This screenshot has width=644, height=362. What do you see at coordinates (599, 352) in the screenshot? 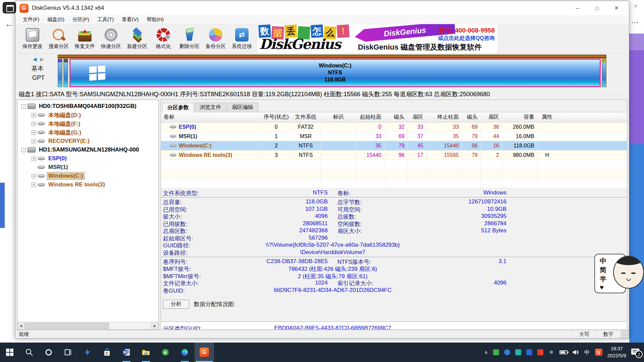
I see `sogou-ime-icon: S` at bounding box center [599, 352].